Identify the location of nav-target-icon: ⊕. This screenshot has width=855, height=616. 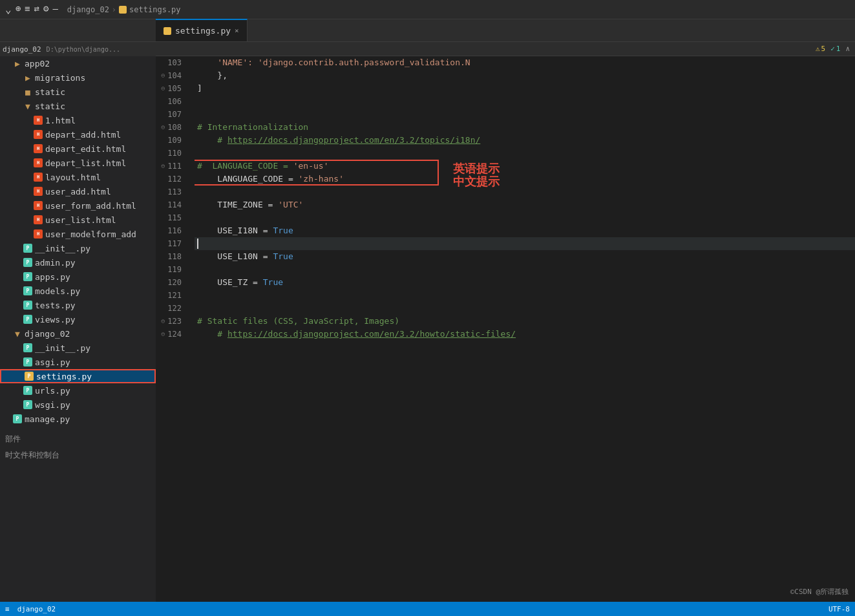
(18, 9).